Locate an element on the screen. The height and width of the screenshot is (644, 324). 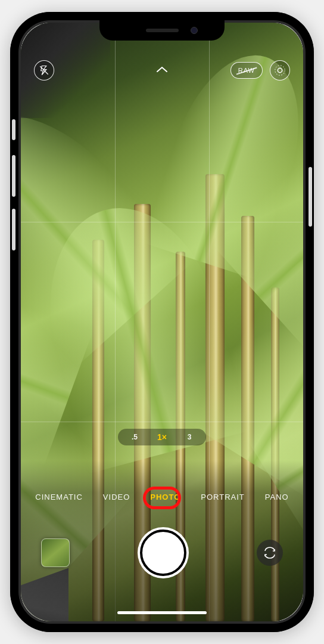
flash-button is located at coordinates (44, 70).